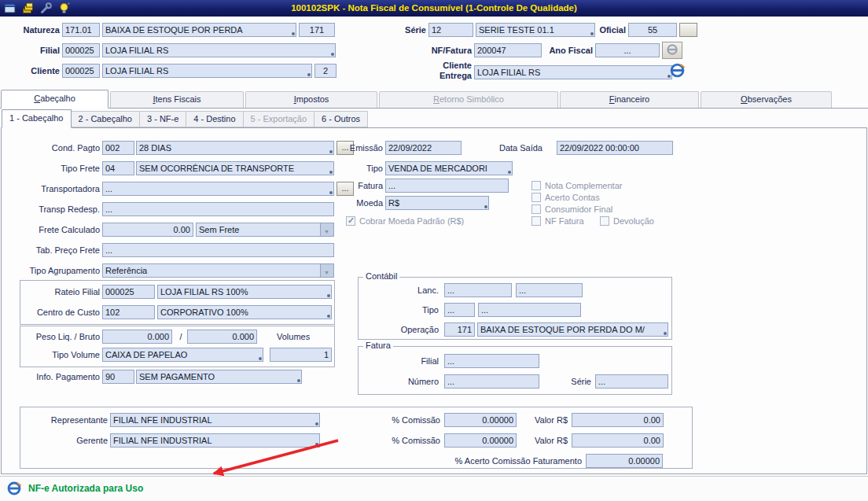  Describe the element at coordinates (349, 203) in the screenshot. I see `moeda-label: Moeda` at that location.